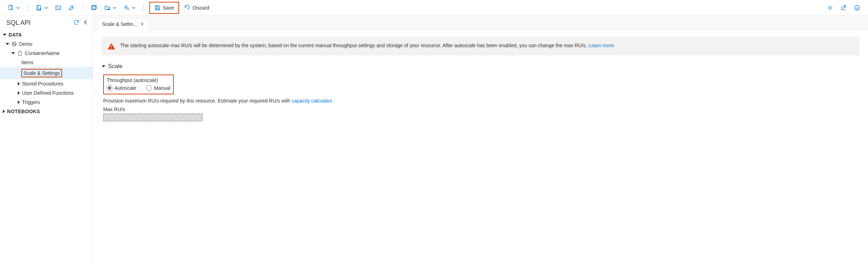  What do you see at coordinates (138, 84) in the screenshot?
I see `throughput-highlight: Throughput (autoscale) Autoscale Manual` at bounding box center [138, 84].